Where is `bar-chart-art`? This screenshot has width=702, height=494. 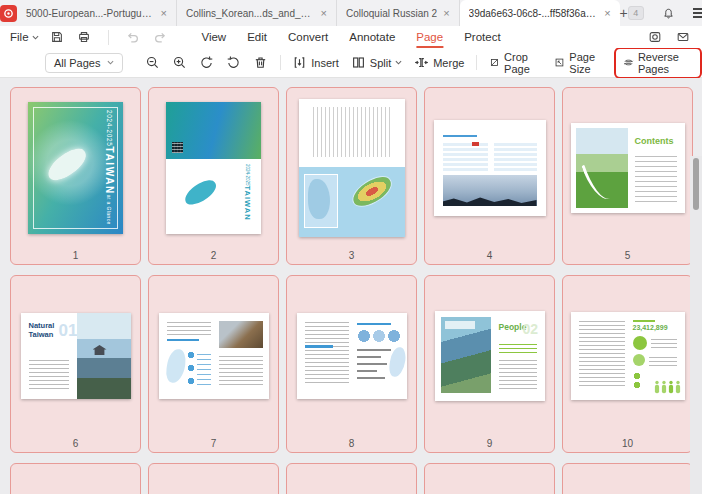 bar-chart-art is located at coordinates (375, 364).